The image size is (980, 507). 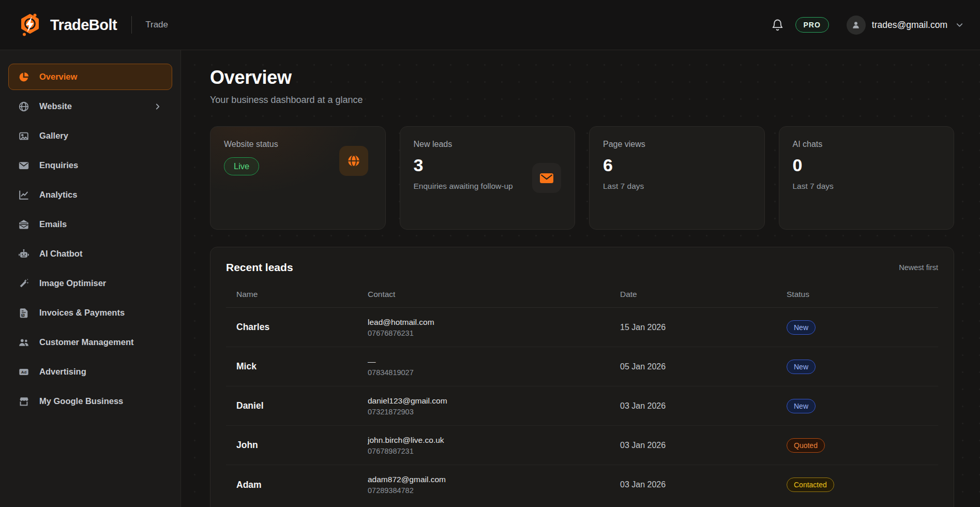 I want to click on avatar, so click(x=856, y=25).